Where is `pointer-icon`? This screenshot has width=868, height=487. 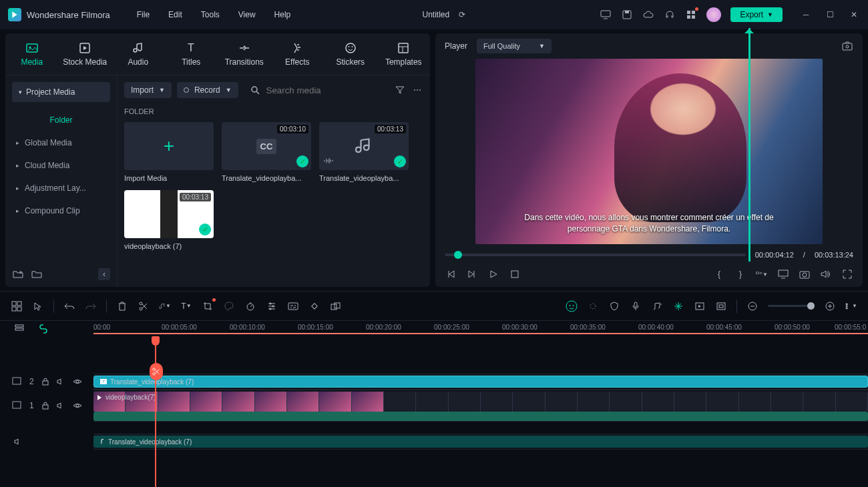
pointer-icon is located at coordinates (38, 306).